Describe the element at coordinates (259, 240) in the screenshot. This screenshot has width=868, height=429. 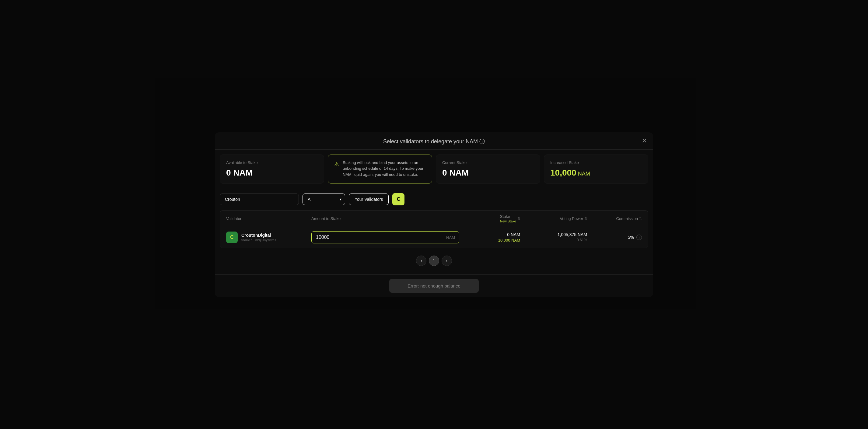
I see `validator-address: tnam1q...m9j6svyznxez` at that location.